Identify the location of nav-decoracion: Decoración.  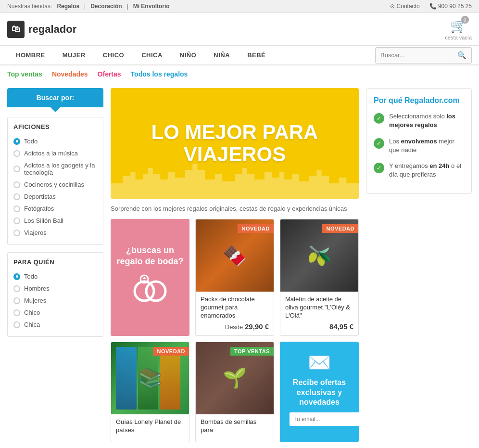
(106, 6).